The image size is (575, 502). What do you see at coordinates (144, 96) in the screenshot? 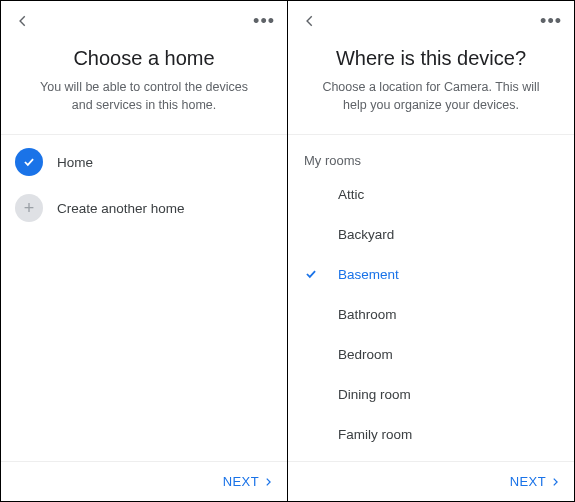
I see `page-subtitle: You will be able to control the devices …` at bounding box center [144, 96].